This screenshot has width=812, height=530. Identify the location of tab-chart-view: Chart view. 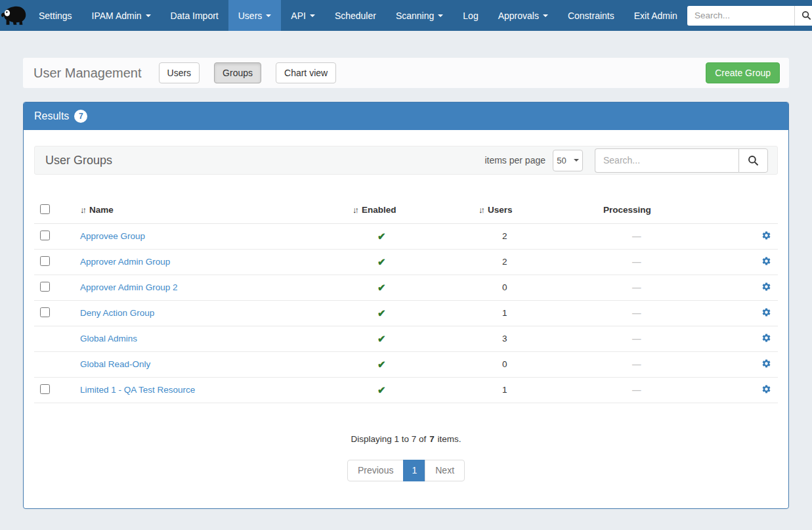
(306, 73).